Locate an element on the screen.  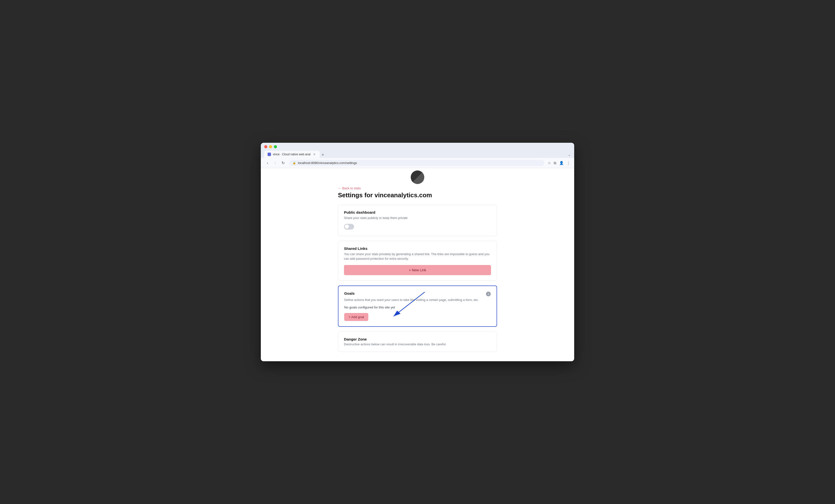
goals-card-header: Goals i is located at coordinates (418, 294).